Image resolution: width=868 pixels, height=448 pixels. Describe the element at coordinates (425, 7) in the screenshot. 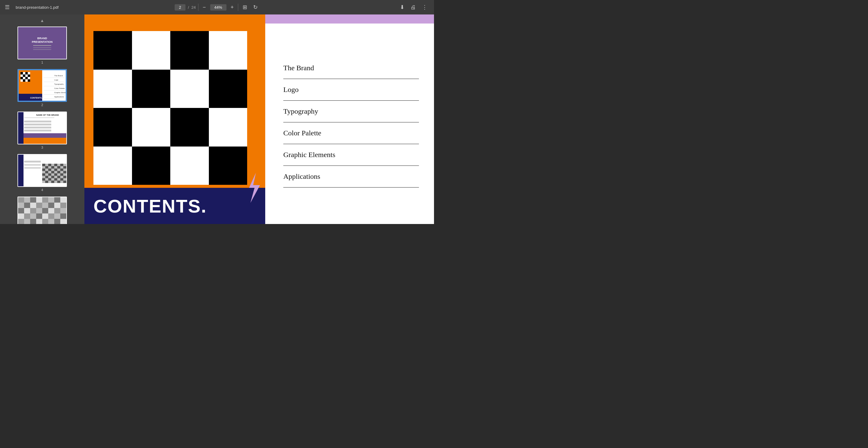

I see `more-options-button: ⋮` at that location.